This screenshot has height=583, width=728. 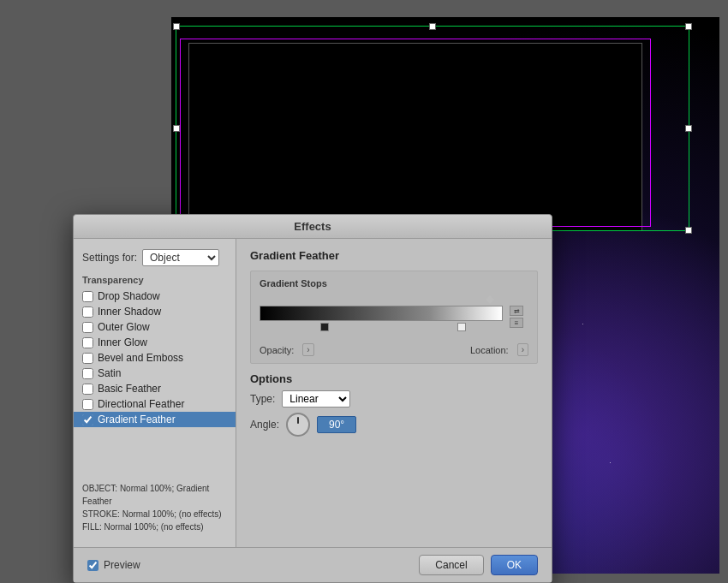 I want to click on dialog-title: Effects, so click(x=312, y=226).